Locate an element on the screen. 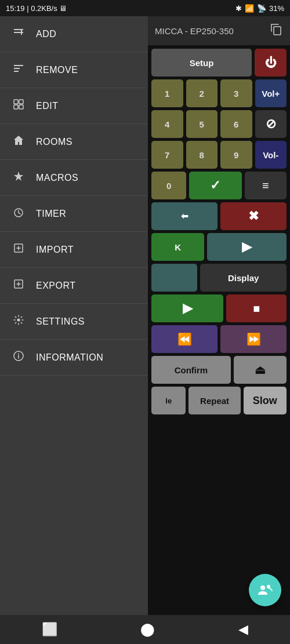 This screenshot has height=644, width=290. screen-icon: 🖥 is located at coordinates (63, 8).